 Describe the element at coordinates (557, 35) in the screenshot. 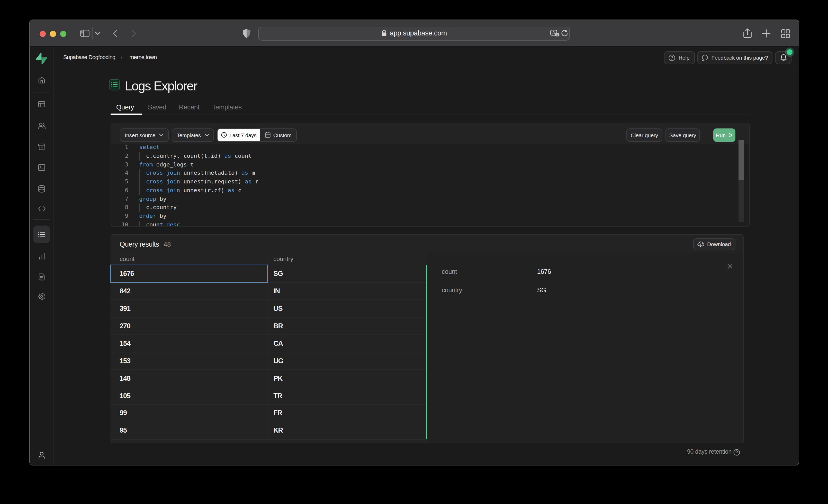

I see `svg-text: 文` at that location.